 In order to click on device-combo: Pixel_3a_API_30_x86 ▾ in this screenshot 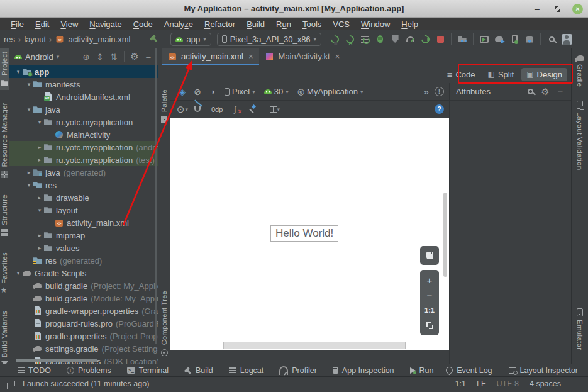, I will do `click(269, 39)`.